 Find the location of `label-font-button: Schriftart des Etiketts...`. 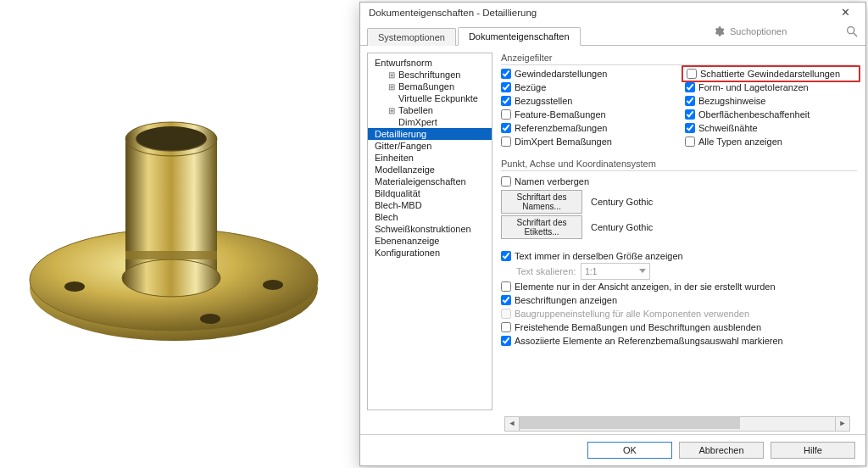

label-font-button: Schriftart des Etiketts... is located at coordinates (542, 227).